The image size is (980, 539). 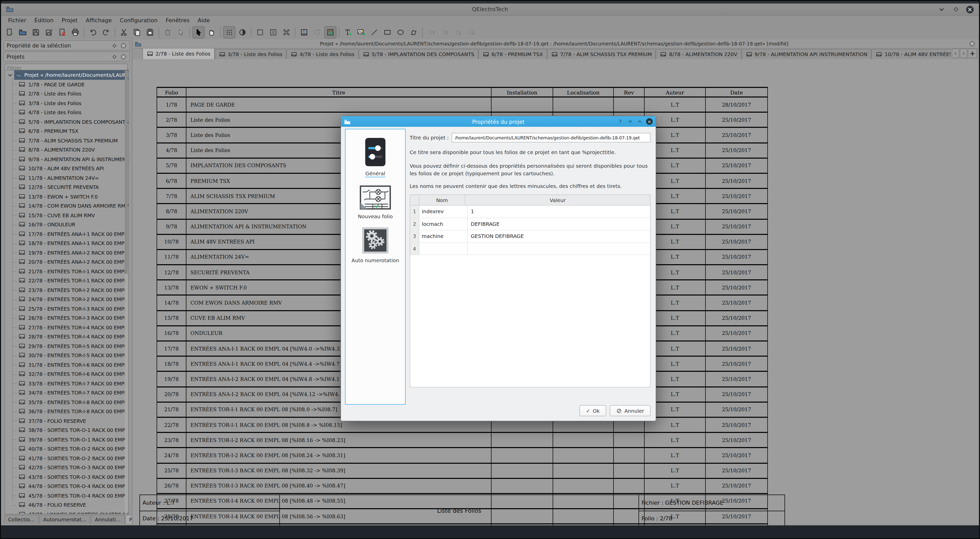 I want to click on tree-item-folio: 44/78 - SORTIES TOR-O-4 RACK 00 EMPL ..., so click(x=67, y=486).